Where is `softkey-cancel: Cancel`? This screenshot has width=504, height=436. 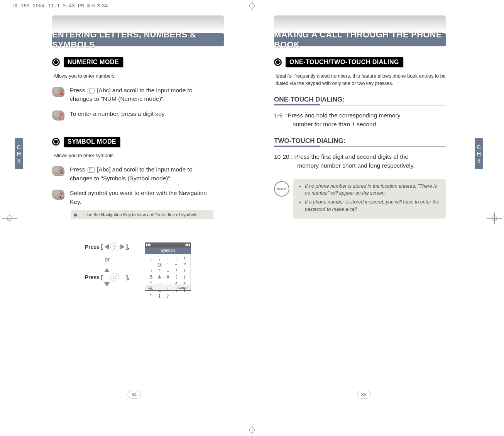 softkey-cancel: Cancel is located at coordinates (183, 288).